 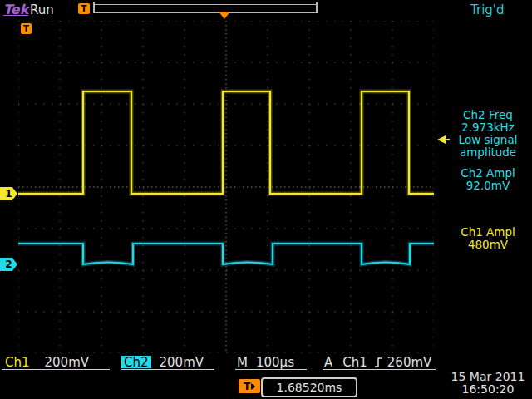 What do you see at coordinates (488, 239) in the screenshot?
I see `measurement-ch1-ampl: Ch1 Ampl 480mV` at bounding box center [488, 239].